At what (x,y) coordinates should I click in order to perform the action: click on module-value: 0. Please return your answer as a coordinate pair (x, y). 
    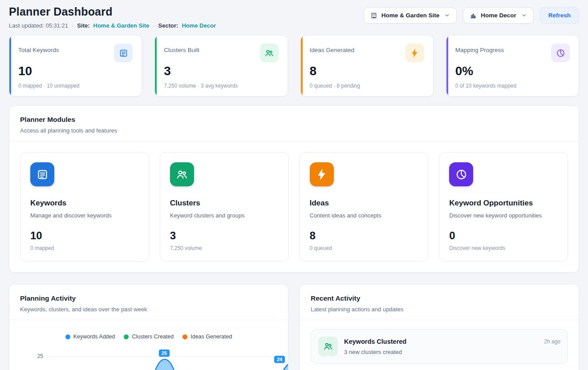
    Looking at the image, I should click on (503, 236).